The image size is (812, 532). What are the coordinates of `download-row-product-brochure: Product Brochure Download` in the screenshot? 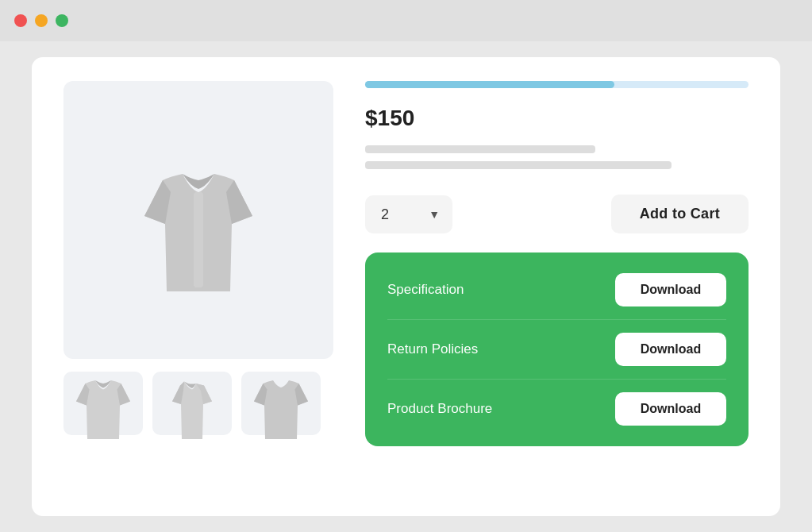 It's located at (557, 409).